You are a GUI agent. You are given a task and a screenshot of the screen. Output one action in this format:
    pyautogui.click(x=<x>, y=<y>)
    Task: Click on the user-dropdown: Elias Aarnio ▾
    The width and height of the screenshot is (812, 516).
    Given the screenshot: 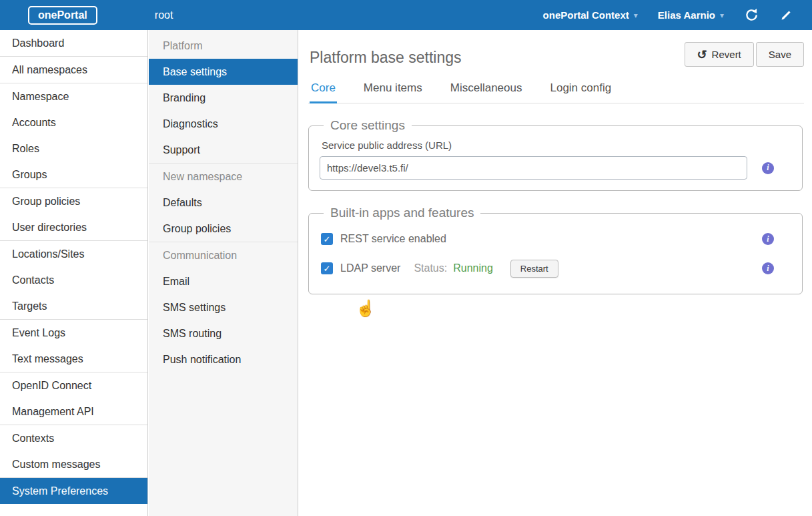 What is the action you would take?
    pyautogui.click(x=691, y=15)
    